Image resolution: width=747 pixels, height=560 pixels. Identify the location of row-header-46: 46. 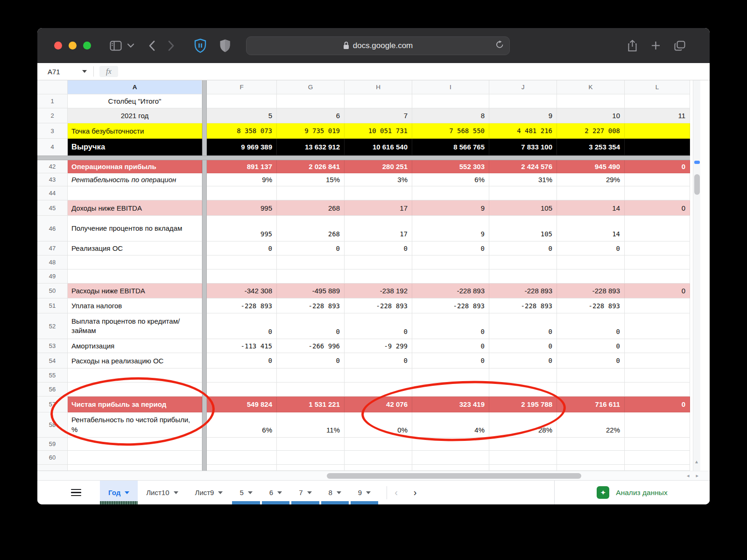
(52, 229).